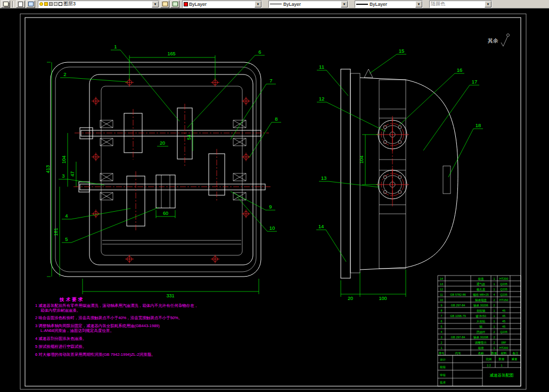 The image size is (549, 392). Describe the element at coordinates (441, 332) in the screenshot. I see `bom-cell: 4` at that location.